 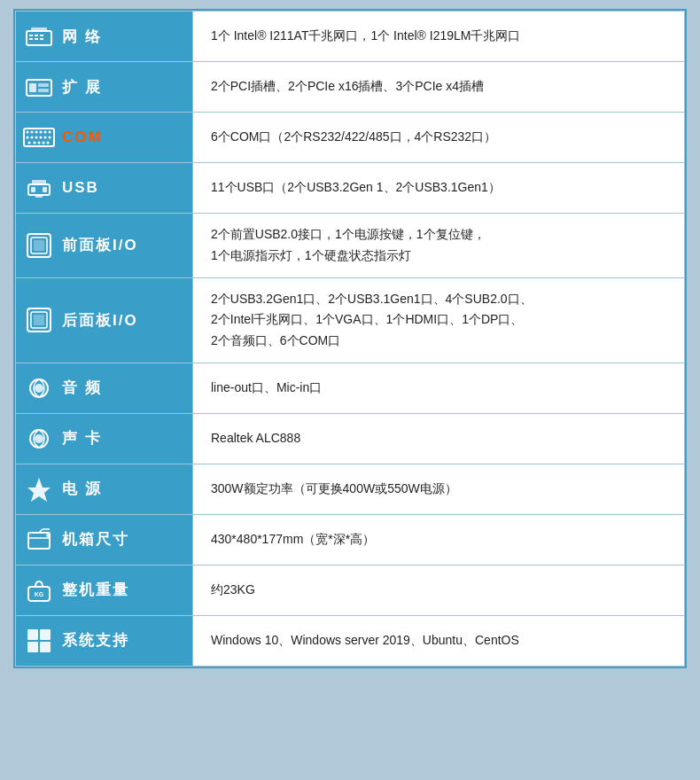 I want to click on audio-icon, so click(x=39, y=388).